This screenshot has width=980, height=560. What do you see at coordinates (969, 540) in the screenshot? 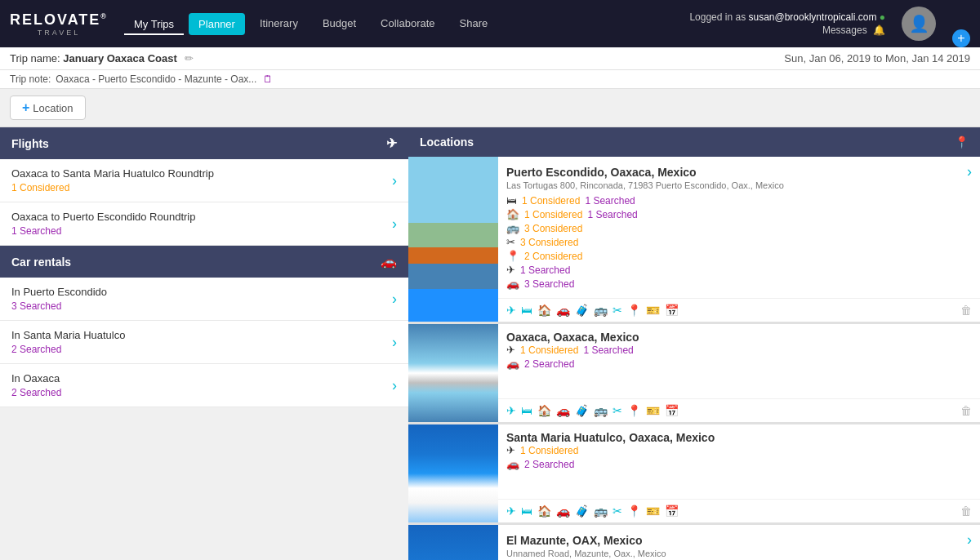
I see `location-4-chevron: ›` at bounding box center [969, 540].